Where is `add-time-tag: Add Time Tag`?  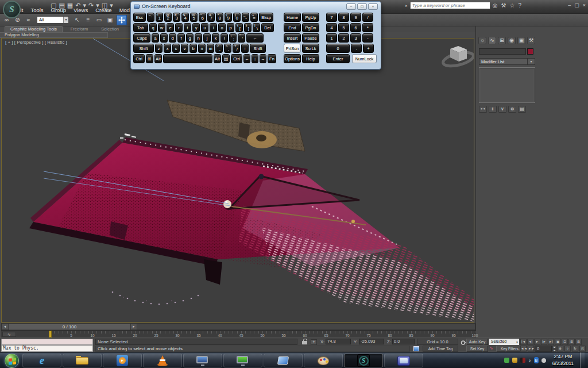
add-time-tag: Add Time Tag is located at coordinates (440, 348).